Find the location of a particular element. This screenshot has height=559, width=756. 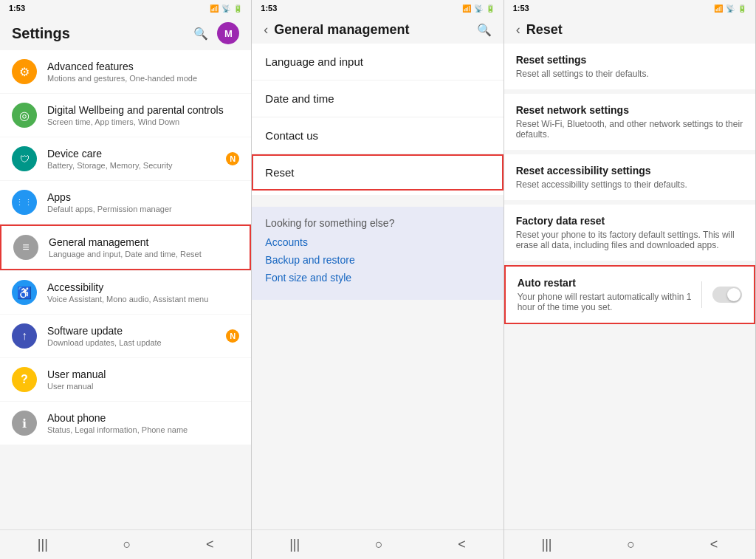

left-nav-bar: ||| ○ < is located at coordinates (126, 544).